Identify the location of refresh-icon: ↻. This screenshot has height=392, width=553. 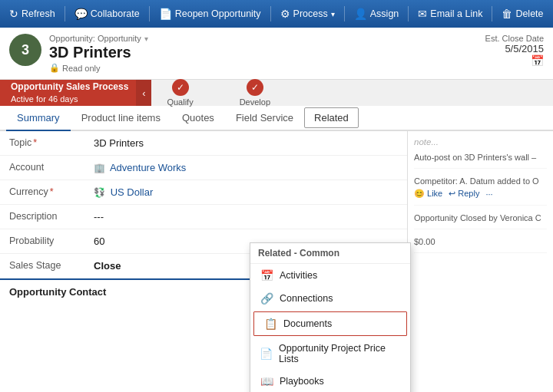
(14, 14).